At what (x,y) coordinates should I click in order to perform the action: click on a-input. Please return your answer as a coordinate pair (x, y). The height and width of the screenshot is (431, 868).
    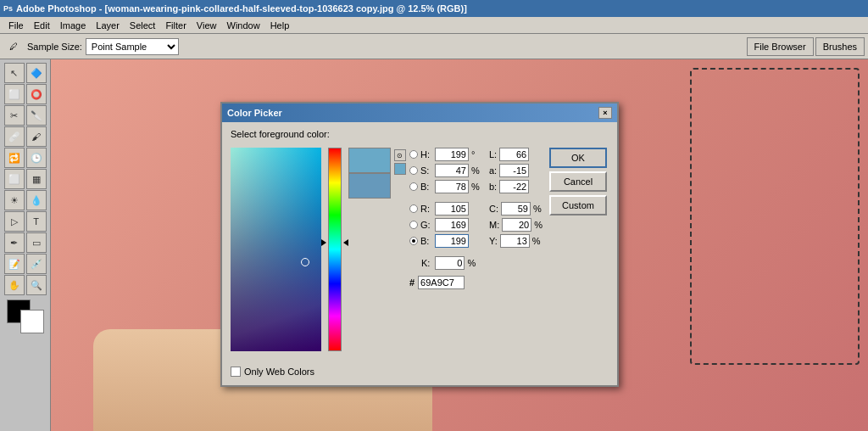
    Looking at the image, I should click on (514, 171).